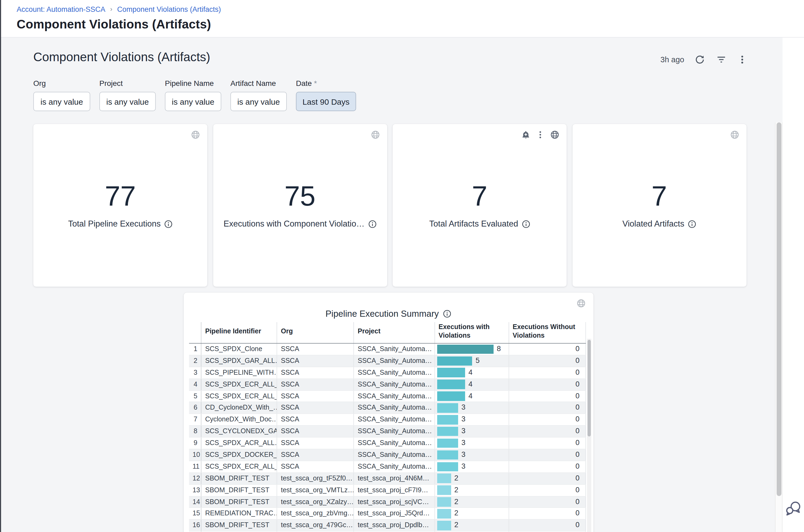 The width and height of the screenshot is (804, 532). I want to click on stat-tile-4: 7Violated Artifacts, so click(659, 205).